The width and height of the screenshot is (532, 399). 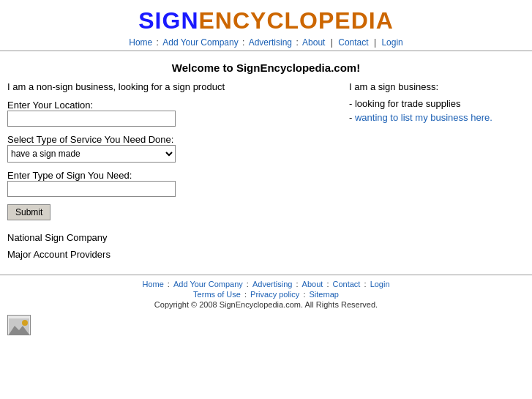 I want to click on trade-supplies-text: - looking for trade supplies, so click(x=405, y=104).